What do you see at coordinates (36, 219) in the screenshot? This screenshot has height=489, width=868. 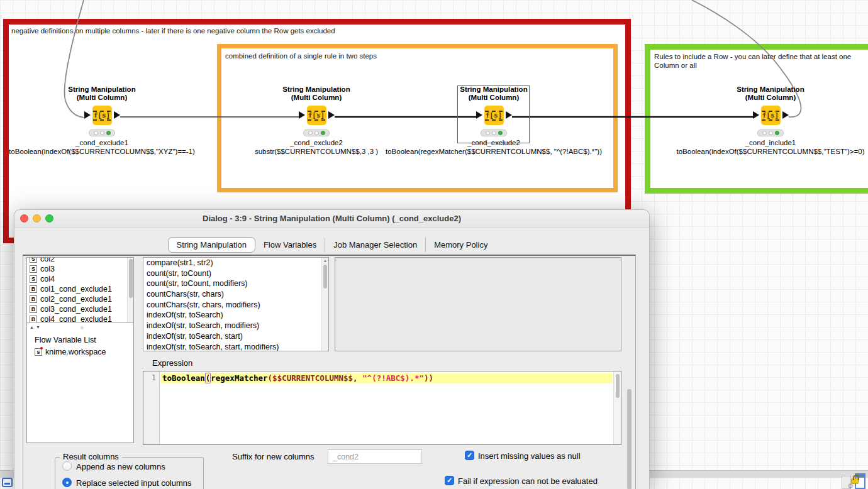 I see `minimize-window-button` at bounding box center [36, 219].